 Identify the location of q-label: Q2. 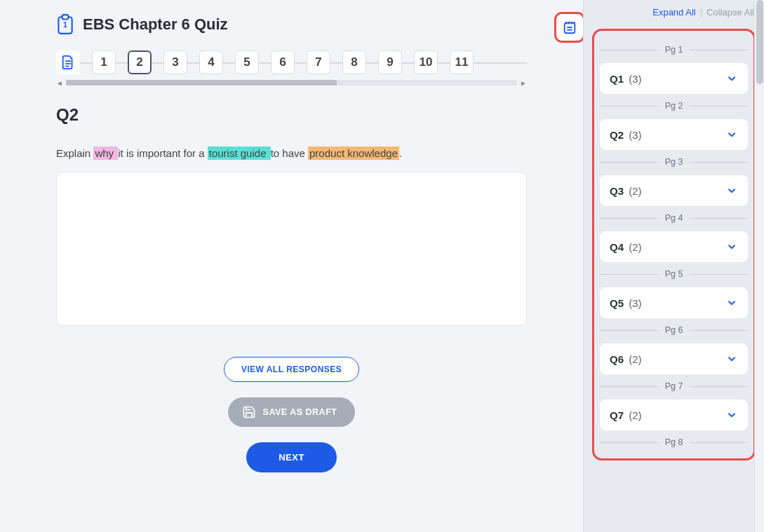
(617, 135).